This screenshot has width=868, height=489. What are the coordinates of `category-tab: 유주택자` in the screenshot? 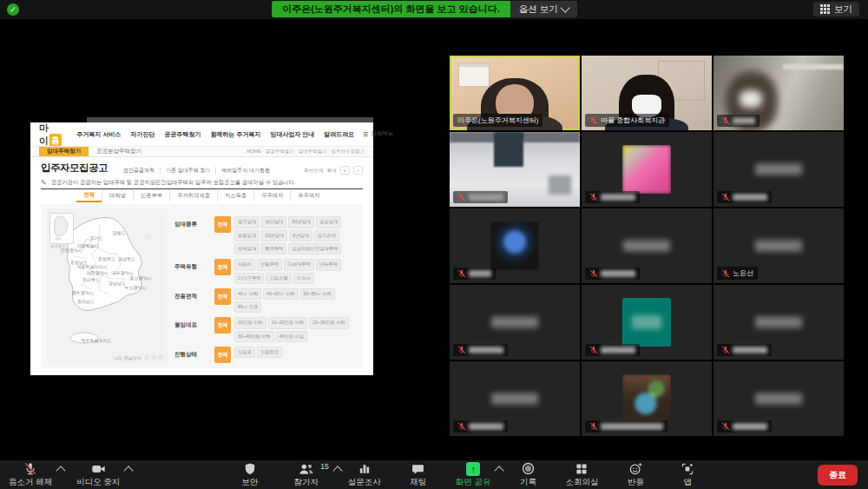 It's located at (308, 196).